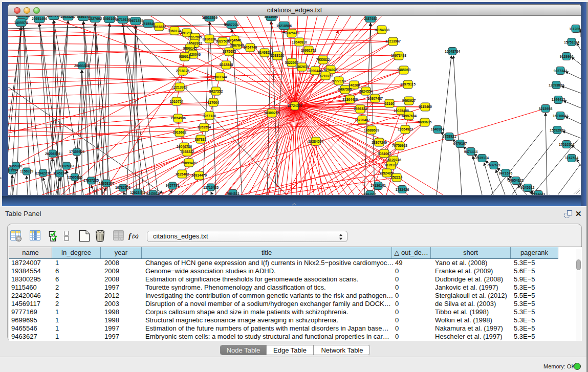 The width and height of the screenshot is (588, 372). Describe the element at coordinates (95, 18) in the screenshot. I see `svg-text: 1527602` at that location.